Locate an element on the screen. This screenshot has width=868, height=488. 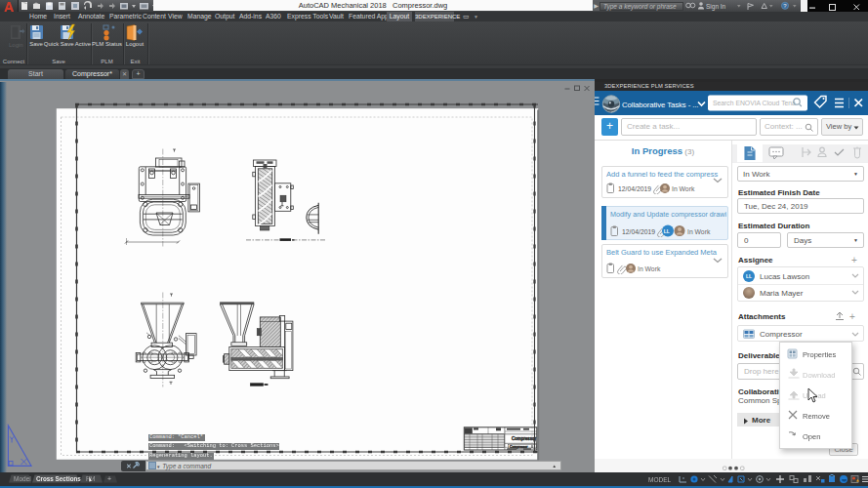
svg-text: Sign In is located at coordinates (717, 7).